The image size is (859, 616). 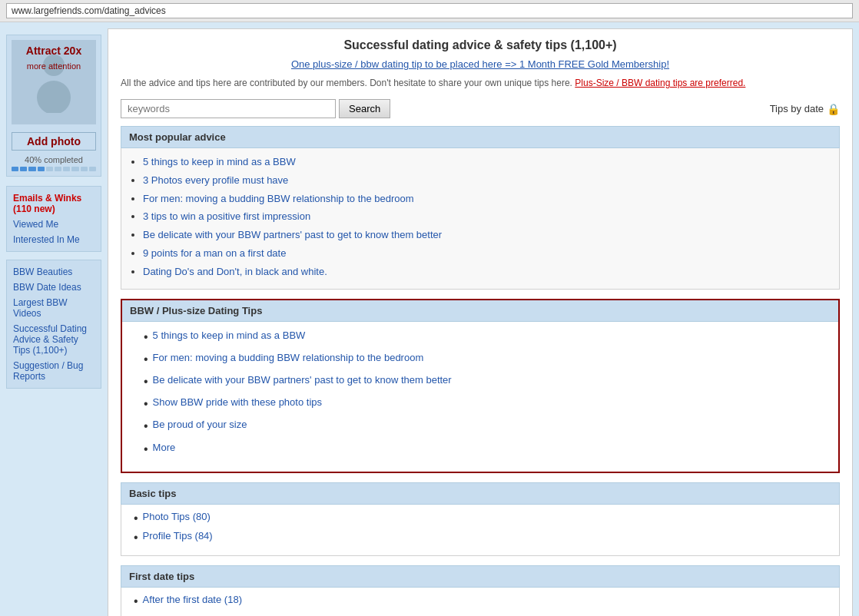 What do you see at coordinates (54, 371) in the screenshot?
I see `sidebar-item-suggestion: Suggestion / Bug Reports` at bounding box center [54, 371].